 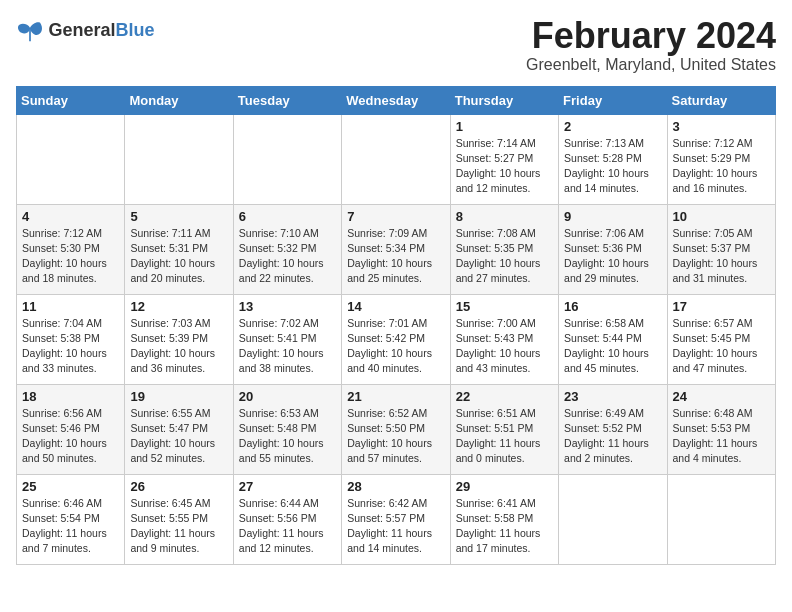 What do you see at coordinates (396, 47) in the screenshot?
I see `page-header: GeneralBlue February 2024 Greenbelt, Mar…` at bounding box center [396, 47].